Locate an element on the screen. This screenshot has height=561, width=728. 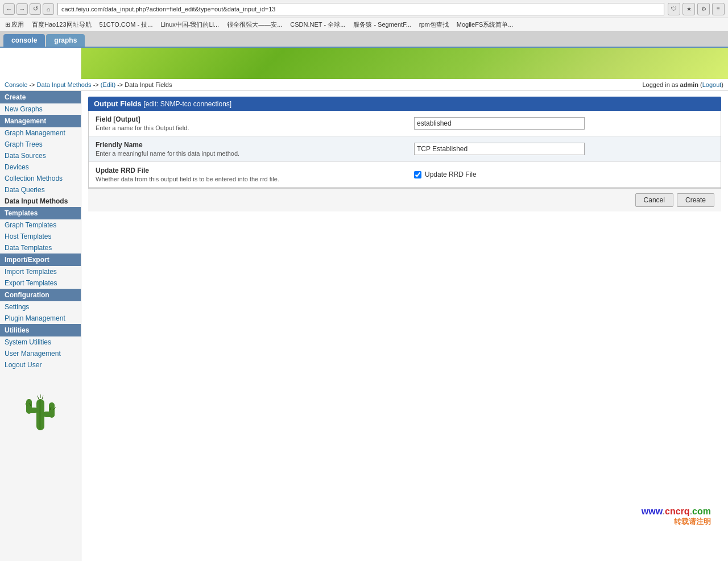
sidebar-header-management: Management is located at coordinates (40, 121).